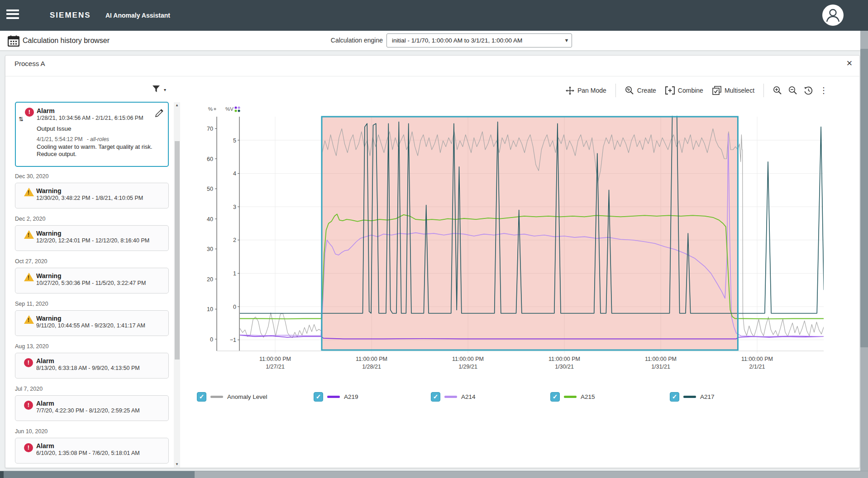  What do you see at coordinates (98, 139) in the screenshot?
I see `comment-author: - all-roles` at bounding box center [98, 139].